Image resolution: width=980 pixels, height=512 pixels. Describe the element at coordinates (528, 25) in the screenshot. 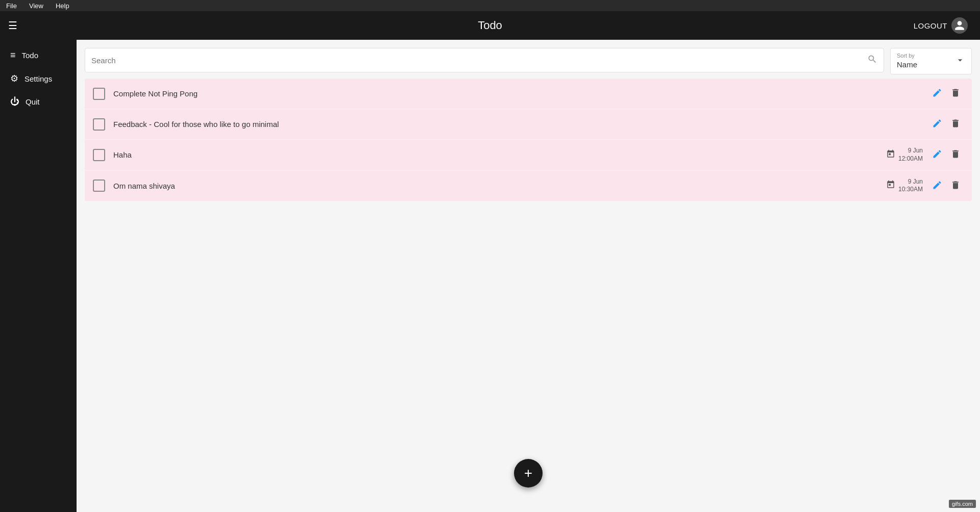

I see `top-header: Todo LOGOUT` at that location.